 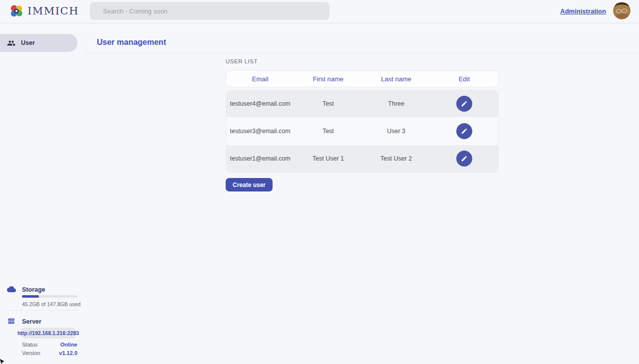 I want to click on page-title: User management, so click(x=132, y=42).